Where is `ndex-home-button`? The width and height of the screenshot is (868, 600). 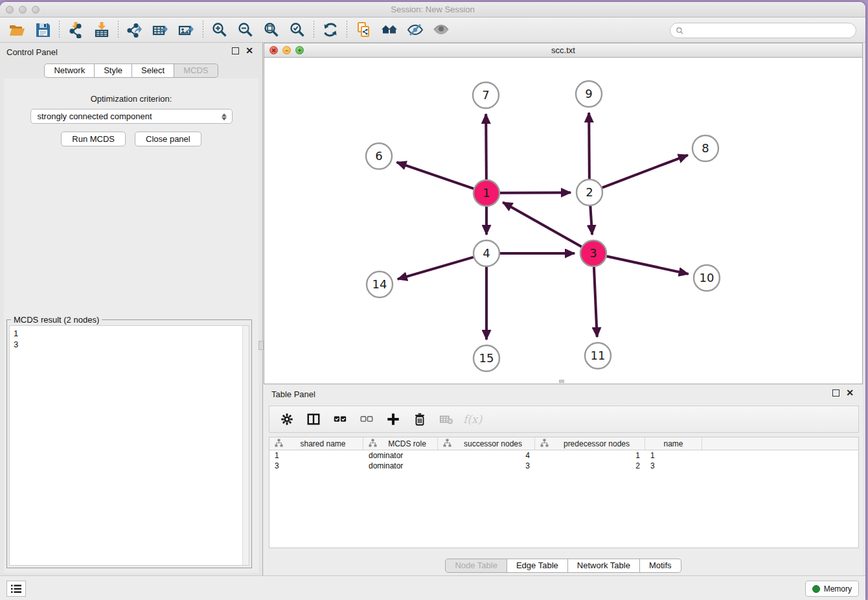 ndex-home-button is located at coordinates (389, 30).